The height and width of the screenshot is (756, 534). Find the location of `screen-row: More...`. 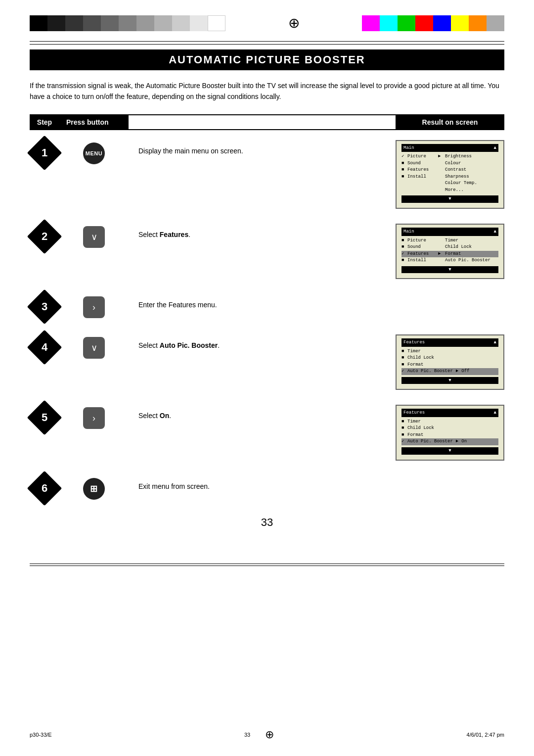

screen-row: More... is located at coordinates (450, 190).